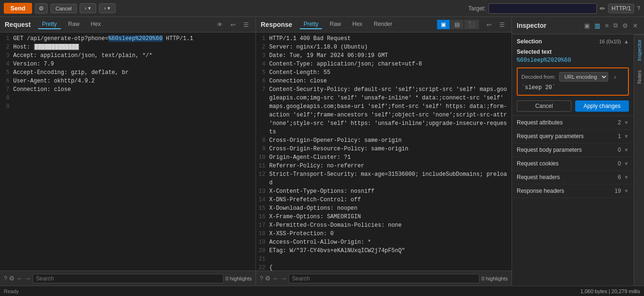 This screenshot has height=296, width=644. I want to click on code-line: 2Server: nginx/1.18.0 (Ubuntu), so click(384, 47).